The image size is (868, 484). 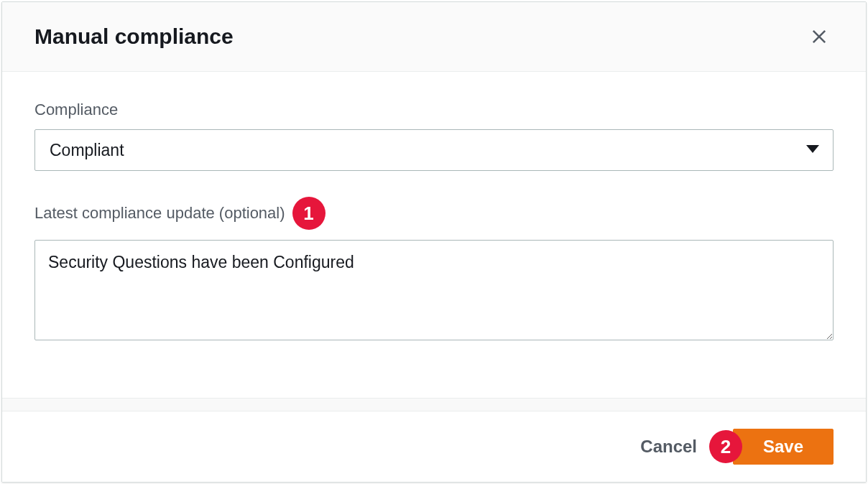 What do you see at coordinates (434, 447) in the screenshot?
I see `modal-footer: Cancel 2 Save` at bounding box center [434, 447].